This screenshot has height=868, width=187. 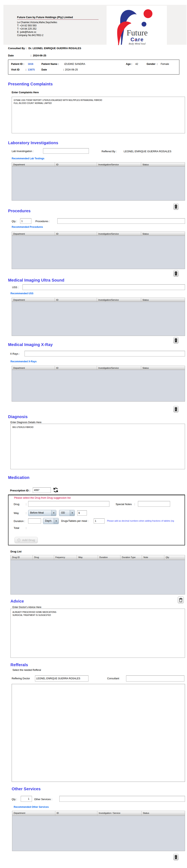 I want to click on procedures-qty-input, so click(x=26, y=221).